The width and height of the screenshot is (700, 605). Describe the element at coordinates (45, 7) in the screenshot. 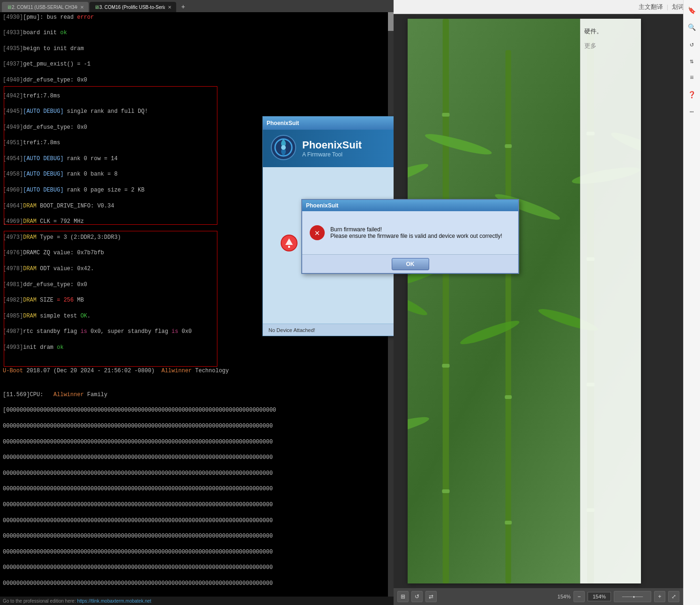

I see `tab-1-label: 2. COM11 (USB-SERIAL CH340 (C...` at that location.